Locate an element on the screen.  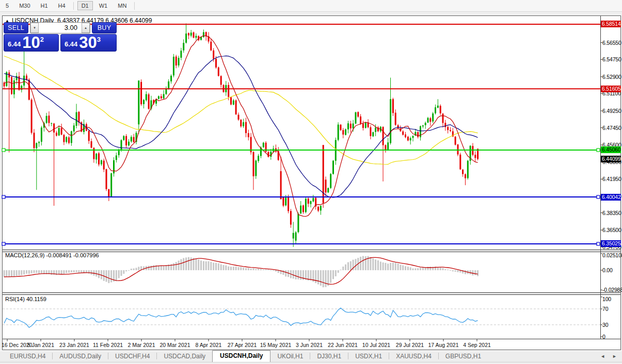
pane-splitter-macd is located at coordinates (312, 251).